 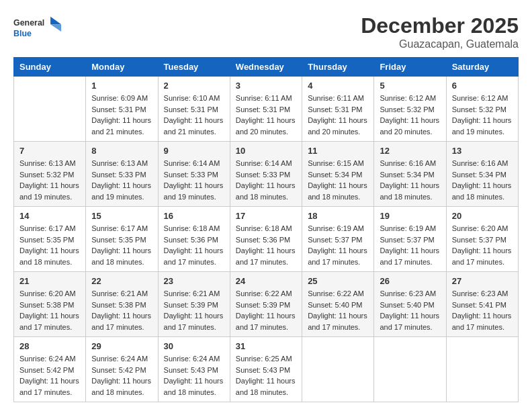 What do you see at coordinates (482, 245) in the screenshot?
I see `day-info: Sunrise: 6:20 AMSunset: 5:37 PMDaylight:…` at bounding box center [482, 245].